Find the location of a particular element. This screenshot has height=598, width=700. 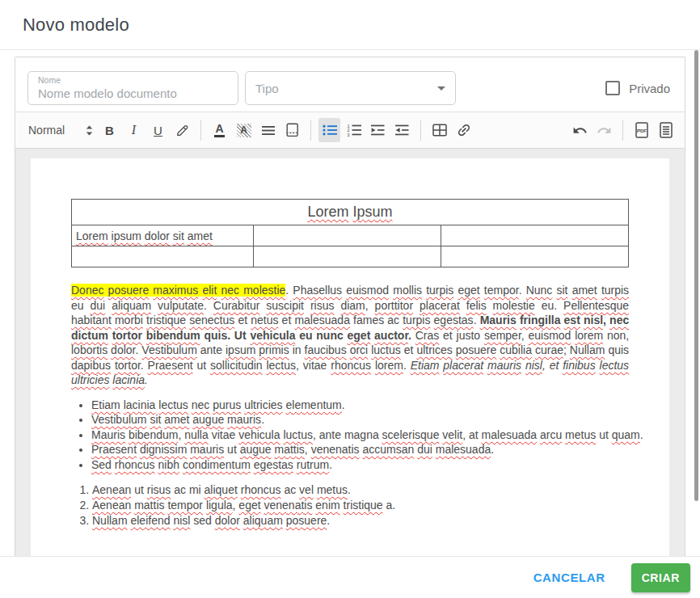

redo-button is located at coordinates (605, 130).